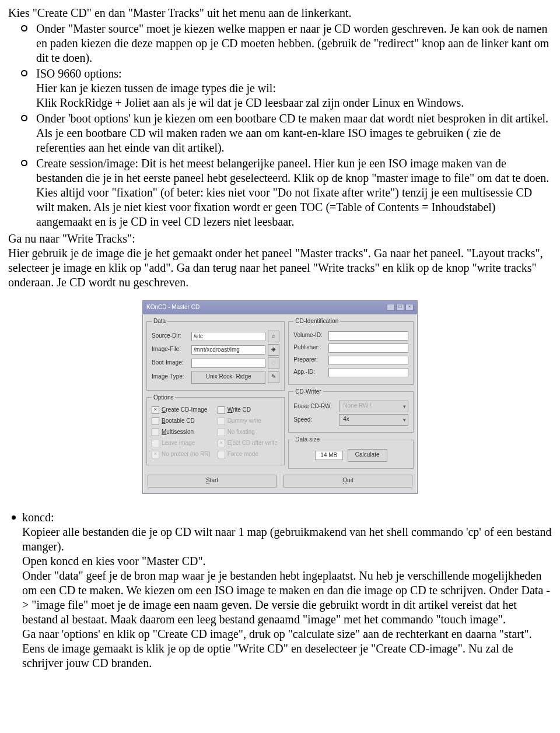 The width and height of the screenshot is (560, 733). What do you see at coordinates (183, 443) in the screenshot?
I see `check-leave-image: Leave image` at bounding box center [183, 443].